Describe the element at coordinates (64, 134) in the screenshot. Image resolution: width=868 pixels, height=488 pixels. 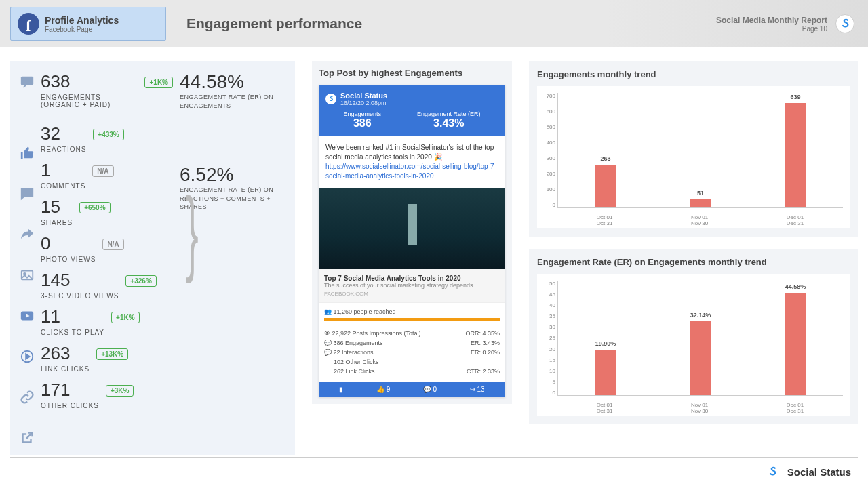
I see `reactions-value: 32` at that location.